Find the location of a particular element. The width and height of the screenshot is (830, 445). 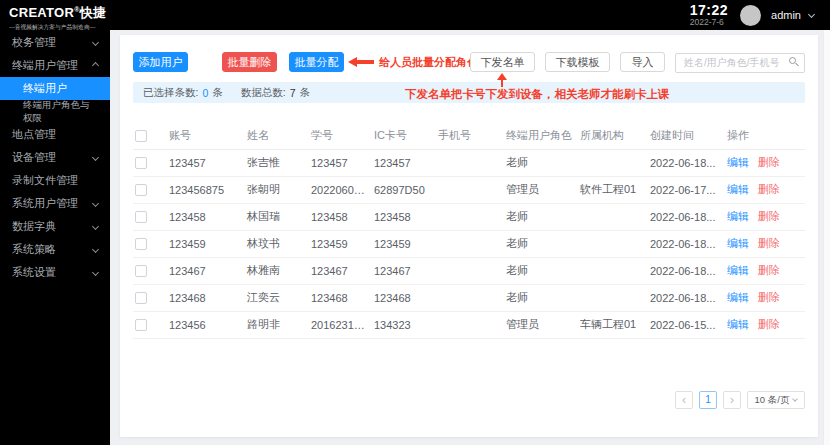

cell-name: 路明非 is located at coordinates (277, 324).